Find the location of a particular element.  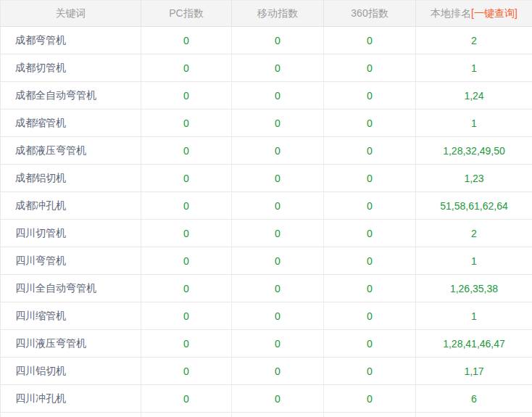

table-row: 四川切管机 0 0 0 2 is located at coordinates (267, 234).